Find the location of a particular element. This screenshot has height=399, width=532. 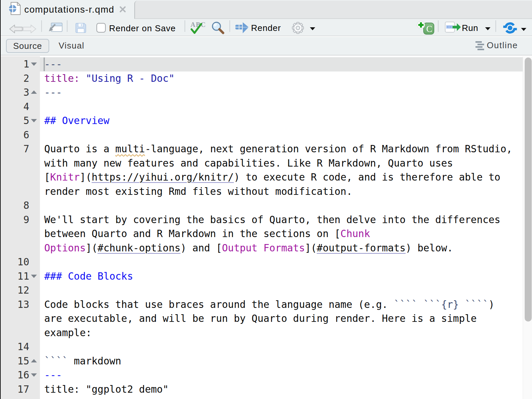

tab-close-icon is located at coordinates (123, 9).